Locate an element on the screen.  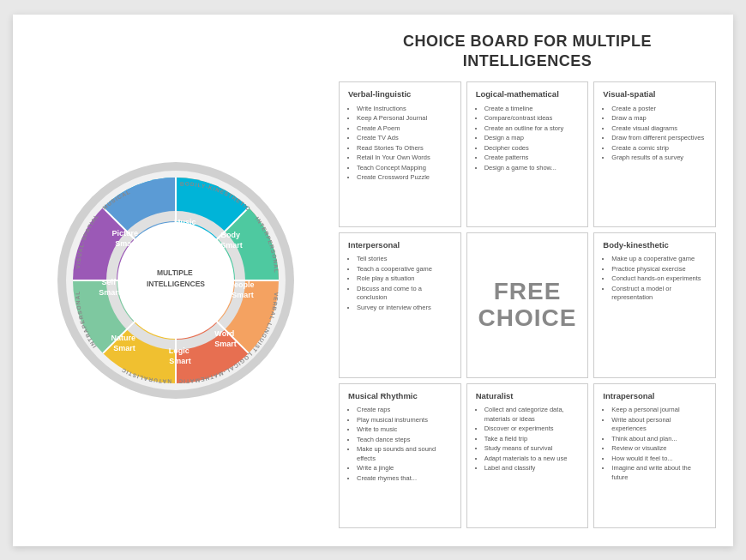
list-item: Discuss and come to a conclusion is located at coordinates (405, 293).